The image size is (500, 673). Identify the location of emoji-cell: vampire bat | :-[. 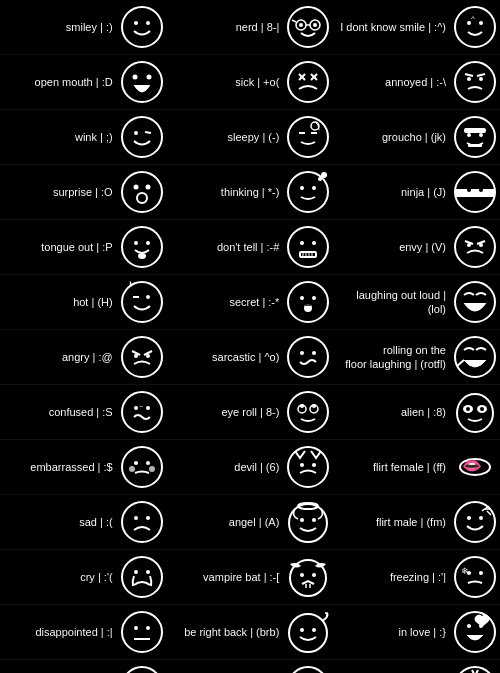
(250, 578).